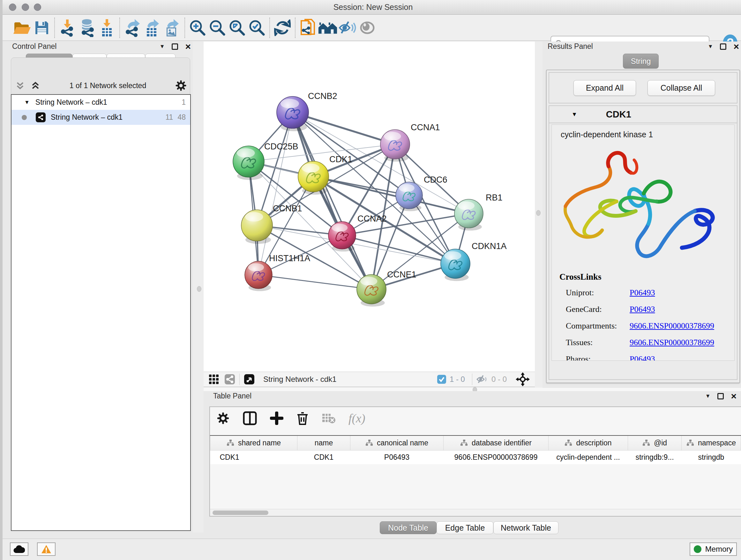 The height and width of the screenshot is (560, 741). I want to click on network-options-gear-icon, so click(181, 85).